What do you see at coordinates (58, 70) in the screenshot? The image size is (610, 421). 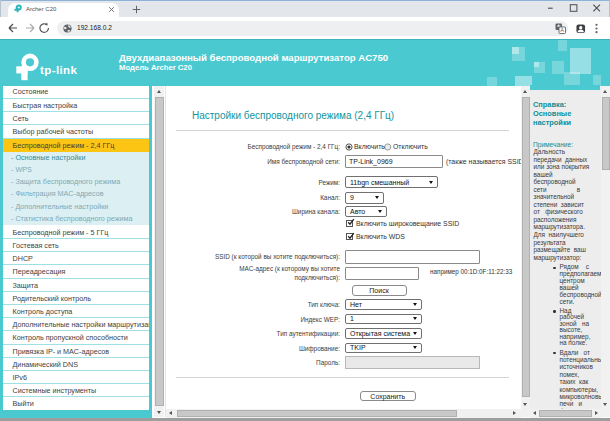 I see `svg-text: tp-link` at bounding box center [58, 70].